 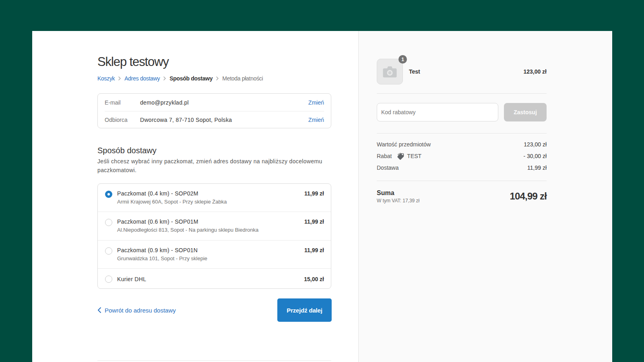 I want to click on shipping-method-heading: Sposób dostawy, so click(x=215, y=150).